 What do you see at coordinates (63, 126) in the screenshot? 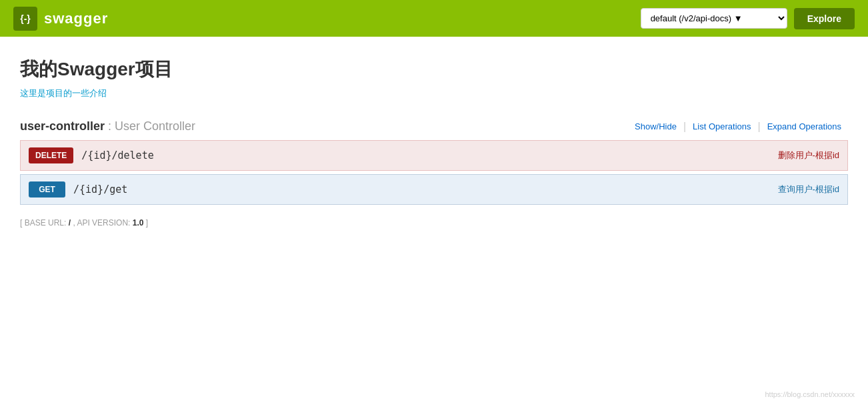
I see `controller-name-bold: user-controller` at bounding box center [63, 126].